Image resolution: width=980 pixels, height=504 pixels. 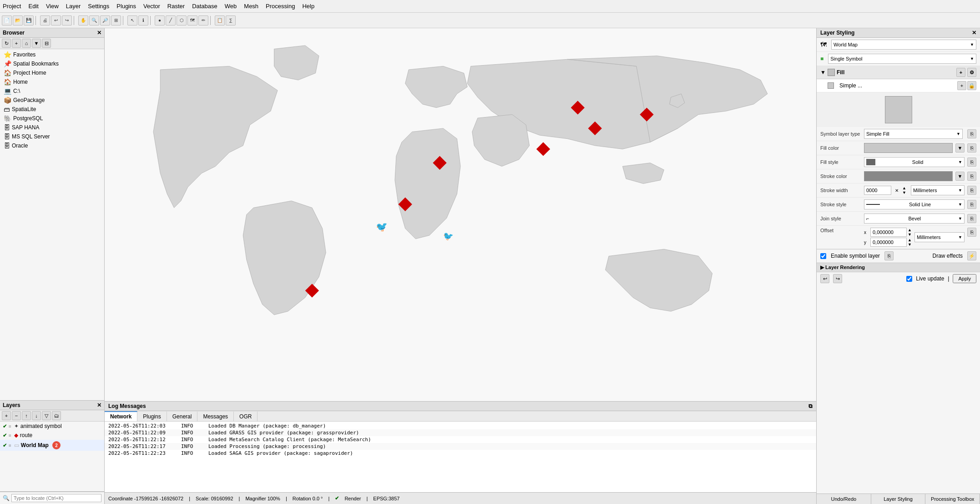 I want to click on status-render-check: ✔, so click(x=337, y=498).